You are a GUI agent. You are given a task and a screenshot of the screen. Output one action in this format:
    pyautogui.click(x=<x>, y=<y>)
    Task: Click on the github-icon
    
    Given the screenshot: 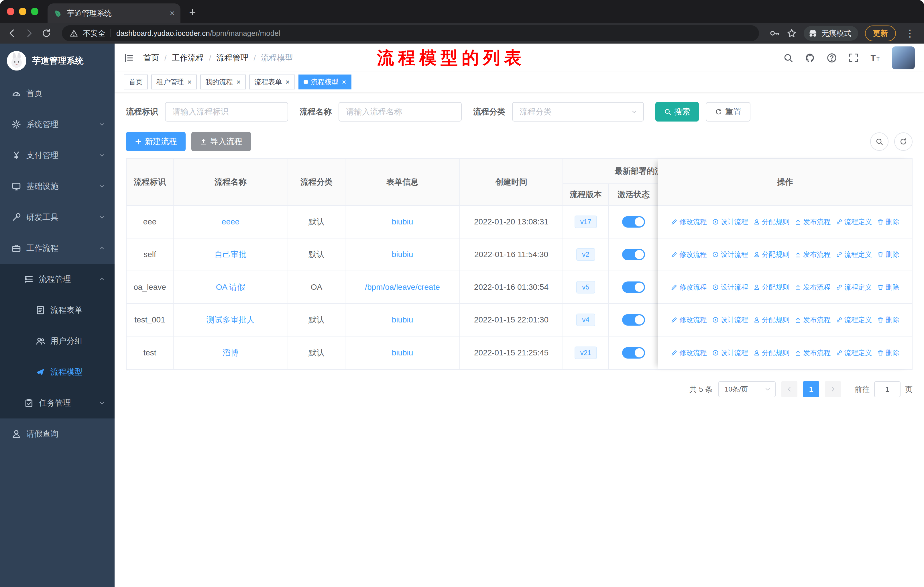 What is the action you would take?
    pyautogui.click(x=810, y=58)
    